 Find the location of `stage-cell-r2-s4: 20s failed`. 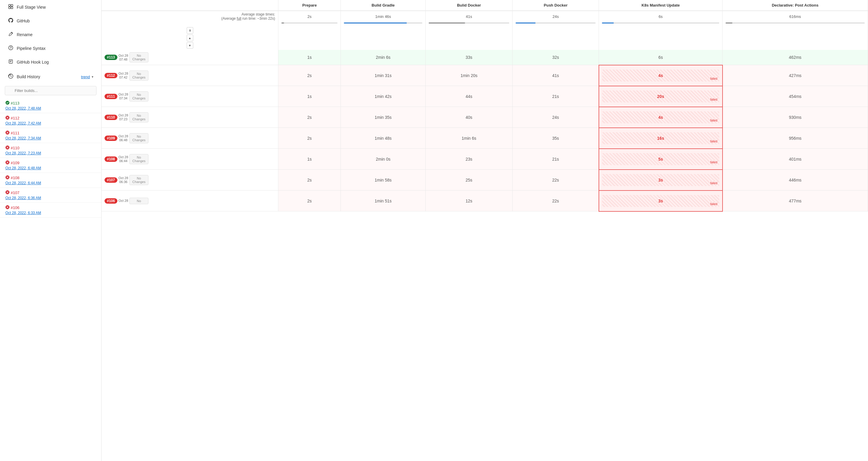

stage-cell-r2-s4: 20s failed is located at coordinates (660, 96).